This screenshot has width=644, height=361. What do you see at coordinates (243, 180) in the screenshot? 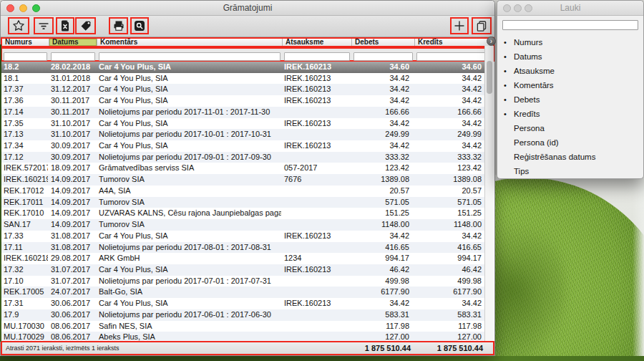
I see `table-row: IREK.16021914.09.2017Tumorov SIA76761389…` at bounding box center [243, 180].